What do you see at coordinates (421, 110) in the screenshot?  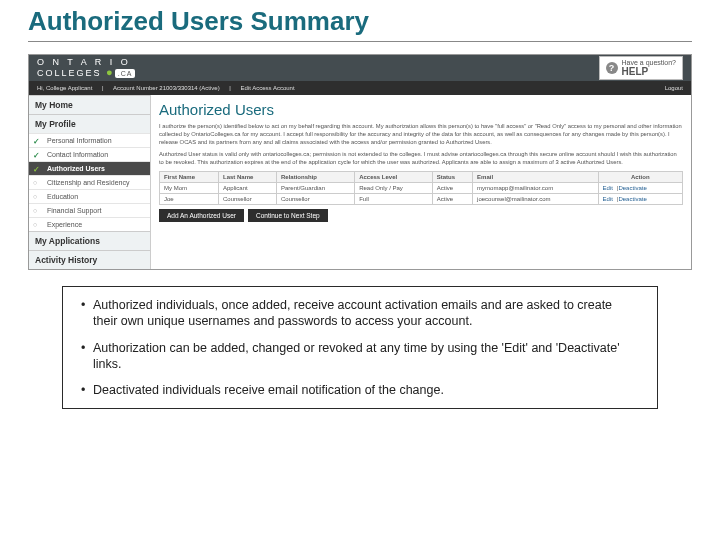 I see `page-heading: Authorized Users` at bounding box center [421, 110].